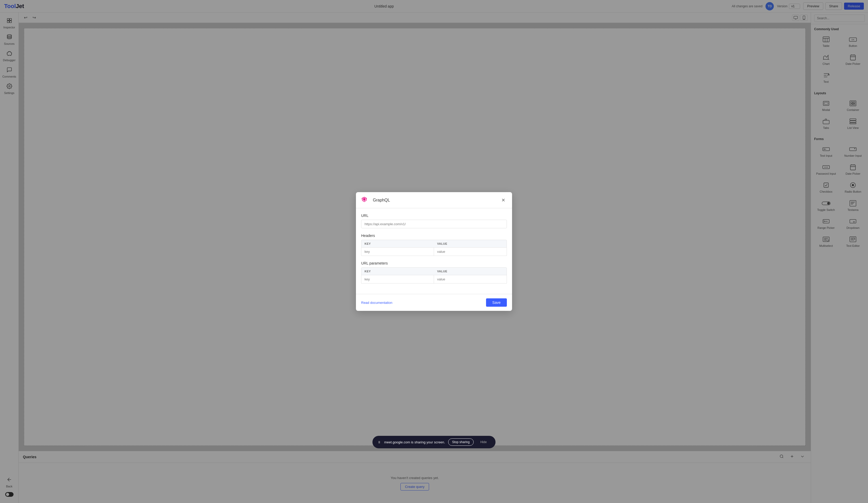 This screenshot has width=868, height=503. I want to click on graphql-logo-icon, so click(364, 200).